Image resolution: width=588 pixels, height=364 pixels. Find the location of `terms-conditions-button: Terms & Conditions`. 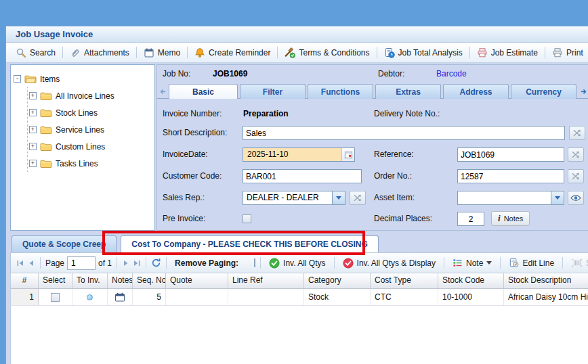

terms-conditions-button: Terms & Conditions is located at coordinates (327, 53).